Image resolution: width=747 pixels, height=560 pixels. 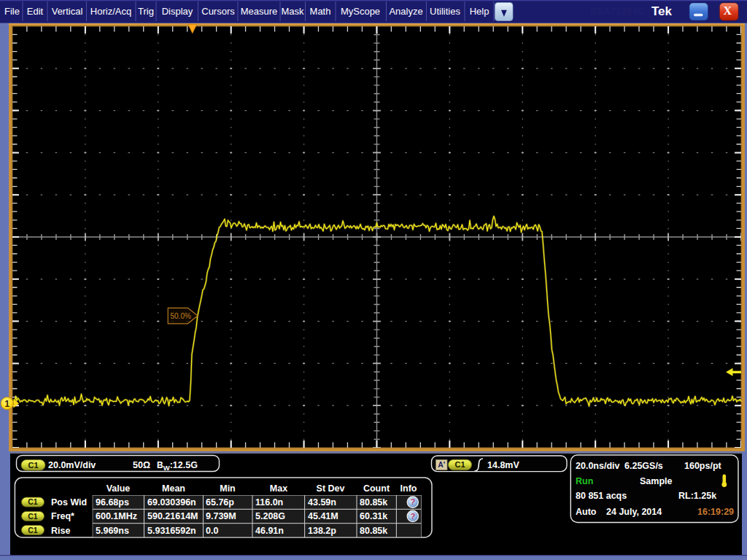 What do you see at coordinates (7, 404) in the screenshot?
I see `svg-text: 1` at bounding box center [7, 404].